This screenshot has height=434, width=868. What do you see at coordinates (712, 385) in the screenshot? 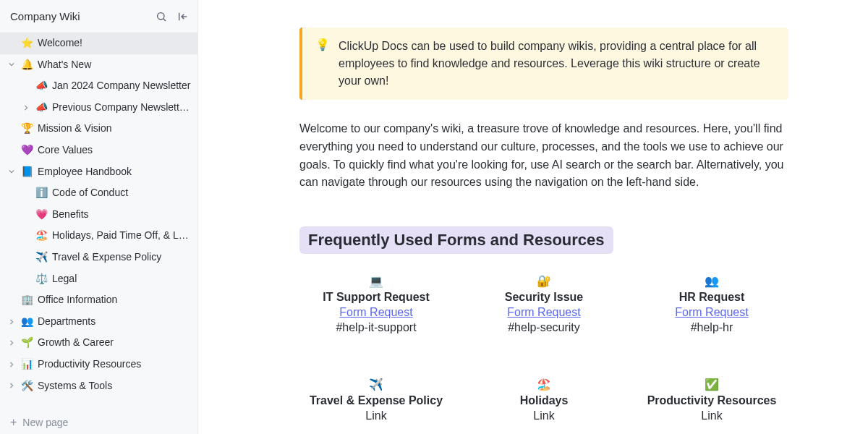
I see `card-emoji-icon: ✅` at bounding box center [712, 385].